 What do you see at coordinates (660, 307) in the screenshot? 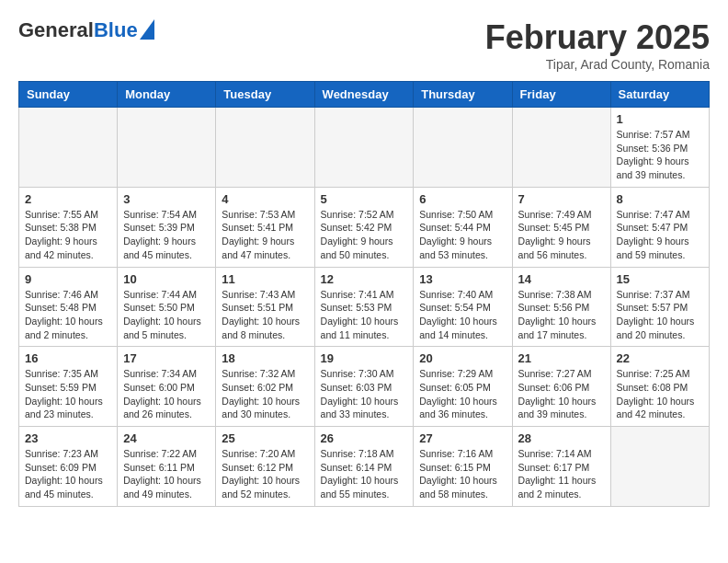
I see `calendar-cell: 15Sunrise: 7:37 AM Sunset: 5:57 PM Dayli…` at bounding box center [660, 307].